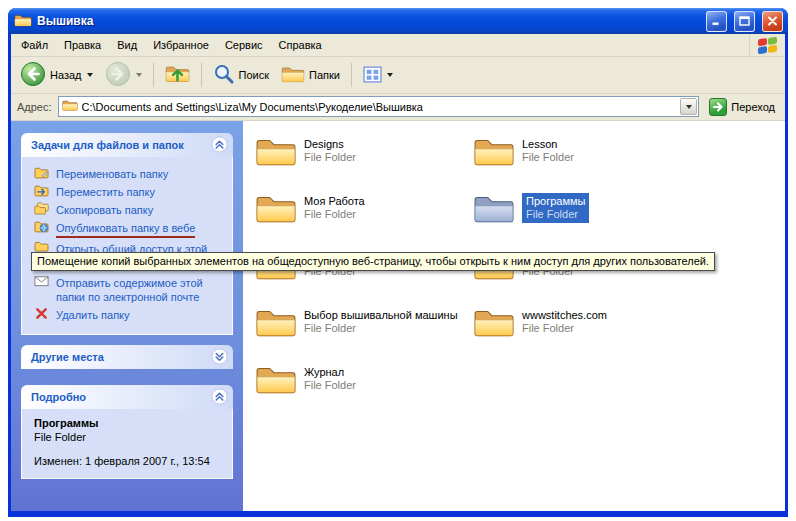 The image size is (796, 521). What do you see at coordinates (398, 108) in the screenshot?
I see `address-bar: Адрес: C:\Documents and Settings\Liza\My…` at bounding box center [398, 108].